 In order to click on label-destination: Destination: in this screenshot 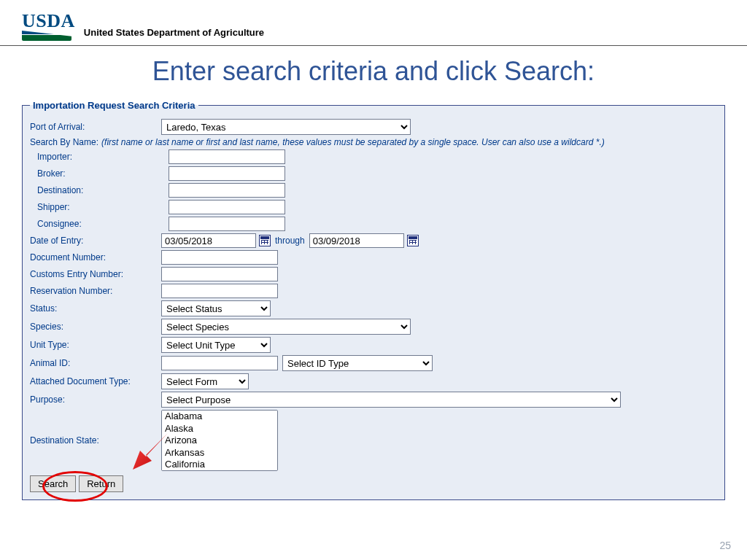, I will do `click(99, 190)`.